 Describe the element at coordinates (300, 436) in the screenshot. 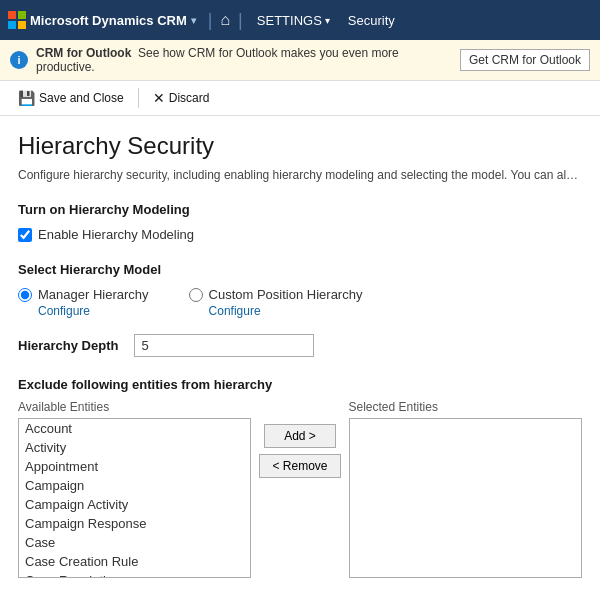

I see `add-button: Add >` at that location.